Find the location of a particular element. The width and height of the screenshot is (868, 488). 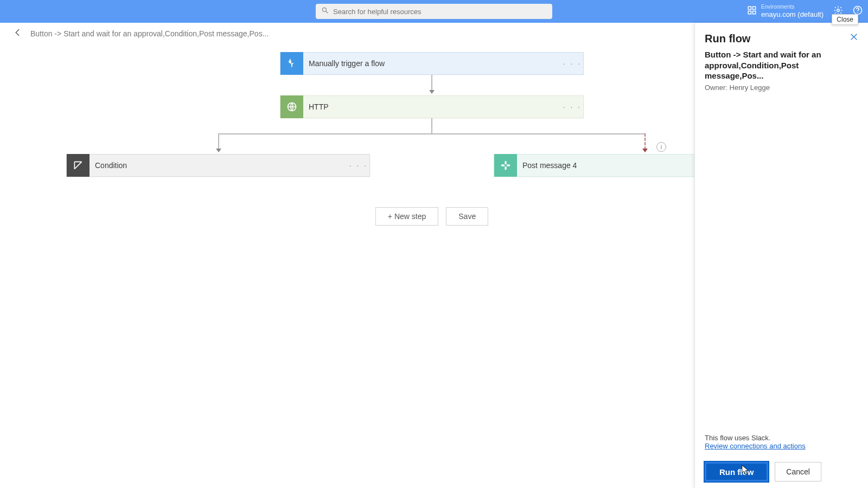

card-condition-menu: · · · is located at coordinates (359, 165).